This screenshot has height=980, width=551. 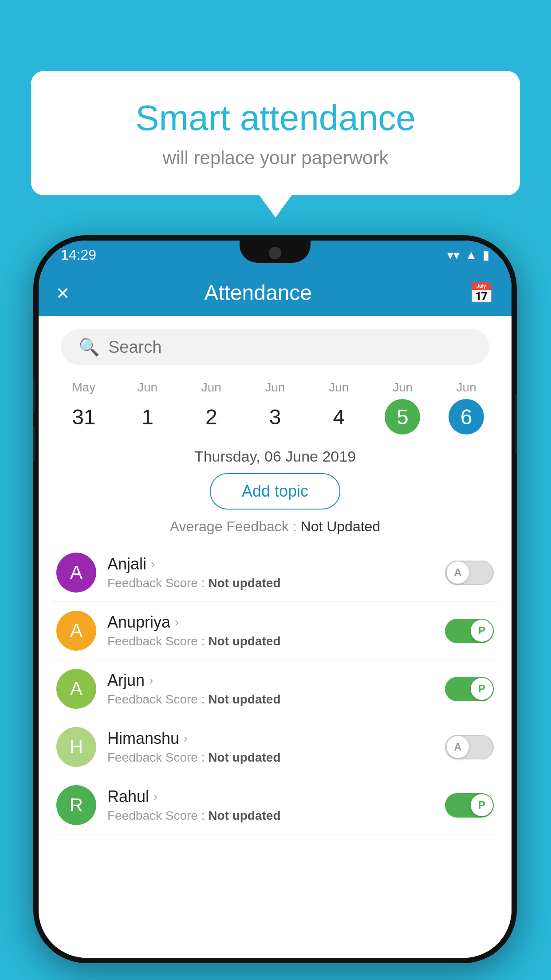 I want to click on avg-feedback: Average Feedback : Not Updated, so click(x=275, y=526).